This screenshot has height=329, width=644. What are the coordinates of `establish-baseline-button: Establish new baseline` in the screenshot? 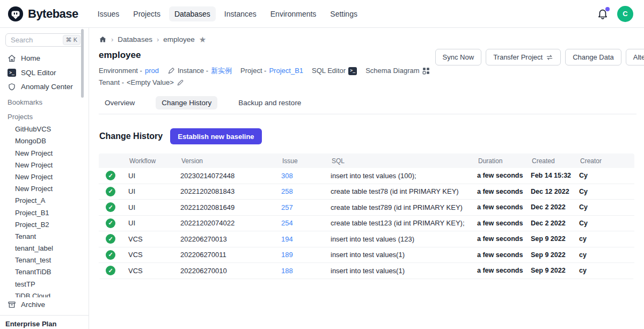 It's located at (216, 136).